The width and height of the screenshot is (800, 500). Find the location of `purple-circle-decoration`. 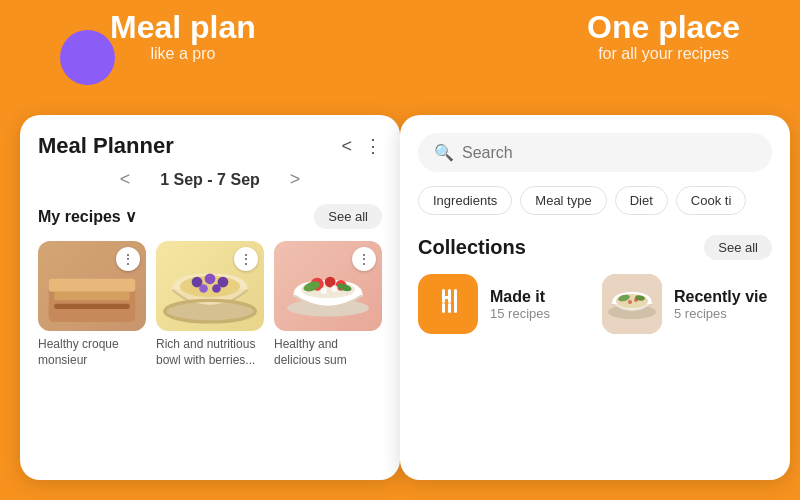

purple-circle-decoration is located at coordinates (88, 58).